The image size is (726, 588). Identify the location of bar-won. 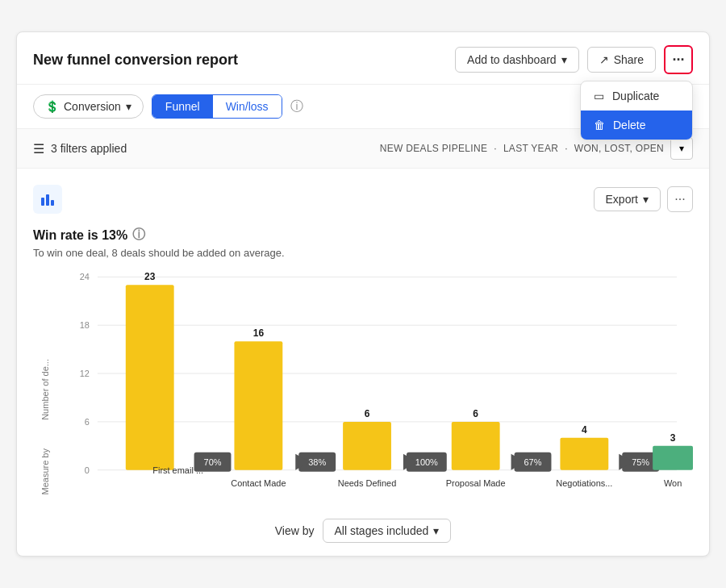
(673, 458).